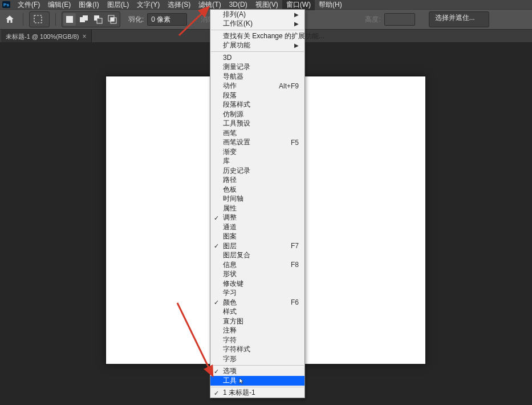 Image resolution: width=532 pixels, height=405 pixels. I want to click on menu-item-label: 字符, so click(230, 340).